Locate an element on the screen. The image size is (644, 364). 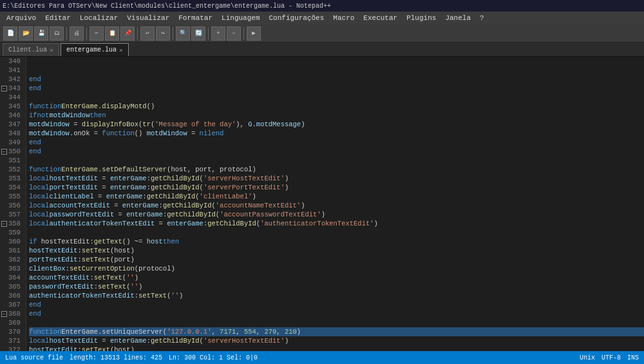
gutter-row-372: 372 is located at coordinates (12, 348).